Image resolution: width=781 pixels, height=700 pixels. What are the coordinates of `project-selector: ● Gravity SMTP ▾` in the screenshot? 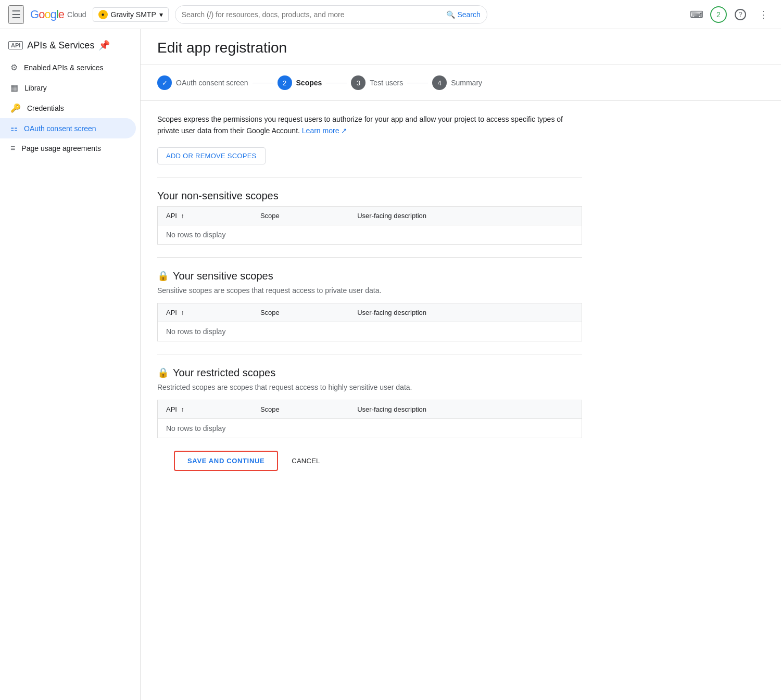 It's located at (131, 15).